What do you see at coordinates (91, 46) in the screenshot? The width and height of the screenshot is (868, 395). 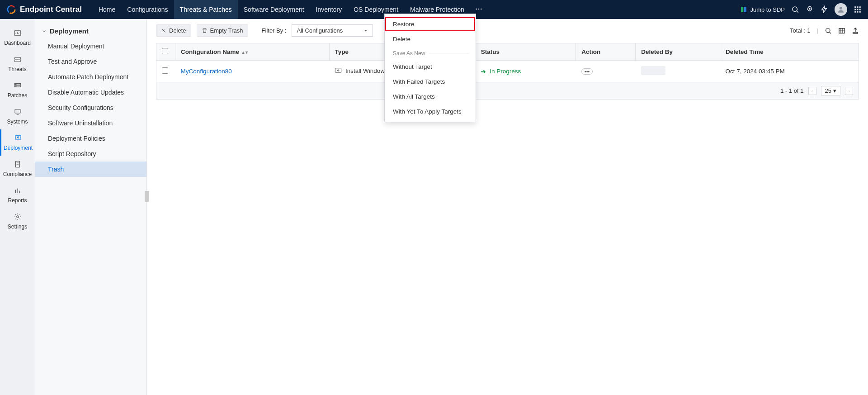 I see `sidebar-item-manual-deployment: Manual Deployment` at bounding box center [91, 46].